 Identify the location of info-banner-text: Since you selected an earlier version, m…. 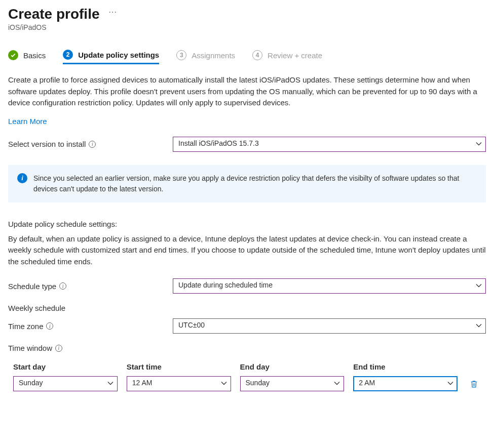
(255, 184).